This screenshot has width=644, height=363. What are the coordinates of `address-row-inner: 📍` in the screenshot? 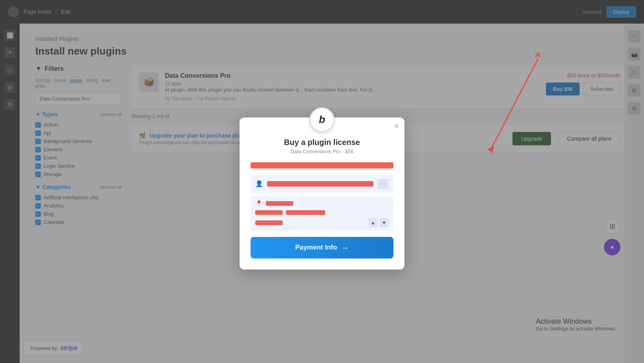 It's located at (322, 204).